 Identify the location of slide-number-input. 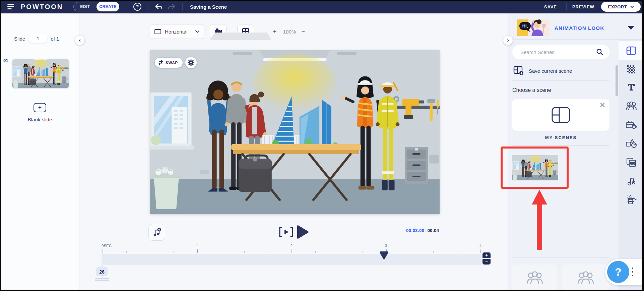
(38, 39).